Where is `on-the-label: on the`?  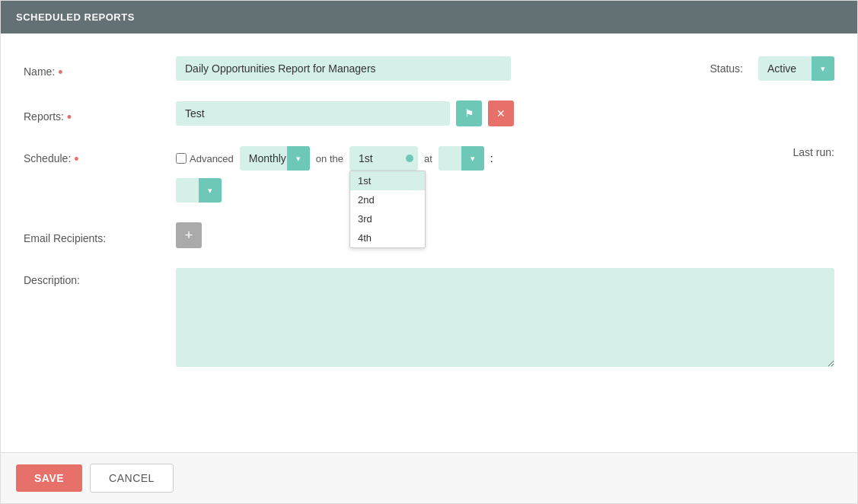
on-the-label: on the is located at coordinates (330, 158).